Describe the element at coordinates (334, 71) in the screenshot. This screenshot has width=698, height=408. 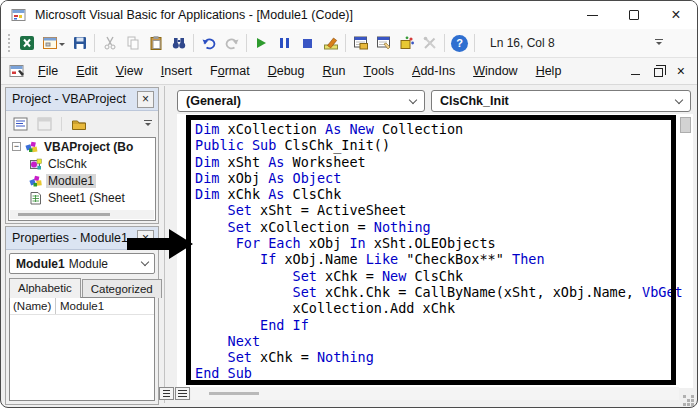
I see `menu-run: Run` at that location.